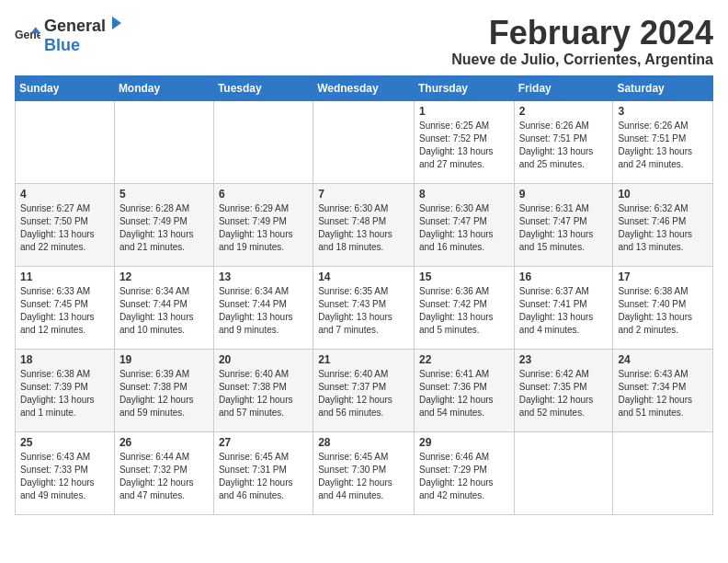 This screenshot has width=728, height=563. Describe the element at coordinates (64, 311) in the screenshot. I see `day-info: Sunrise: 6:33 AM Sunset: 7:45 PM Dayligh…` at that location.